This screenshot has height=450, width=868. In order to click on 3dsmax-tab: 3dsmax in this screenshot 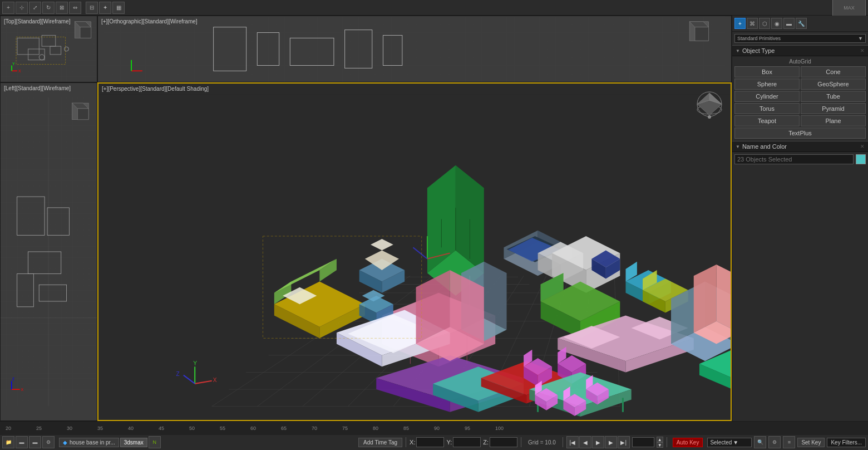, I will do `click(134, 442)`.